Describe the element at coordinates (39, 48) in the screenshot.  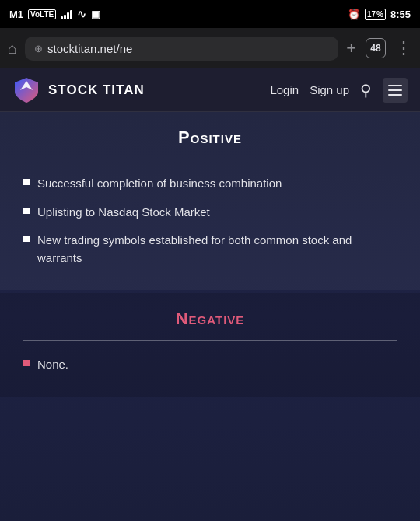
I see `site-info-icon: ⊕` at that location.